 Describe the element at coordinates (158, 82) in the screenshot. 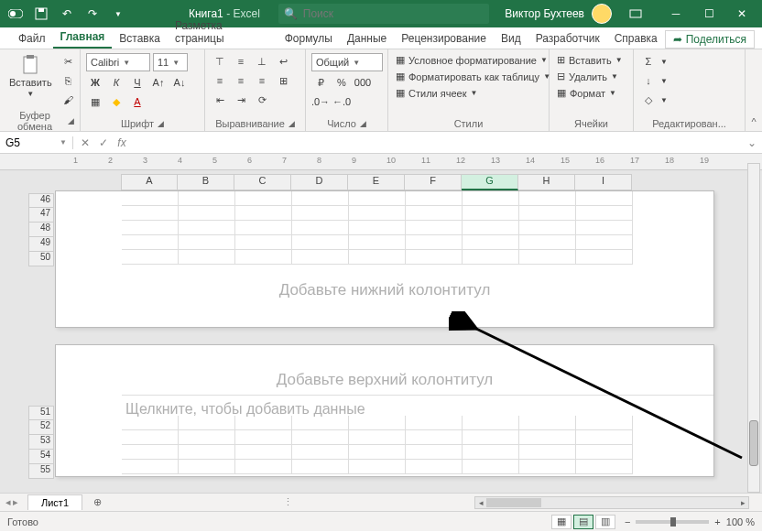

I see `increase-font-button: A↑` at that location.